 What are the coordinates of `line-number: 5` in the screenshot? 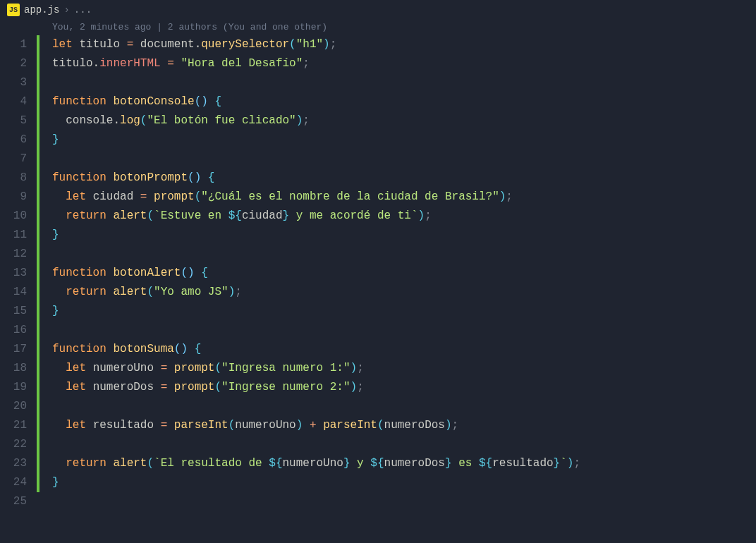 It's located at (18, 121).